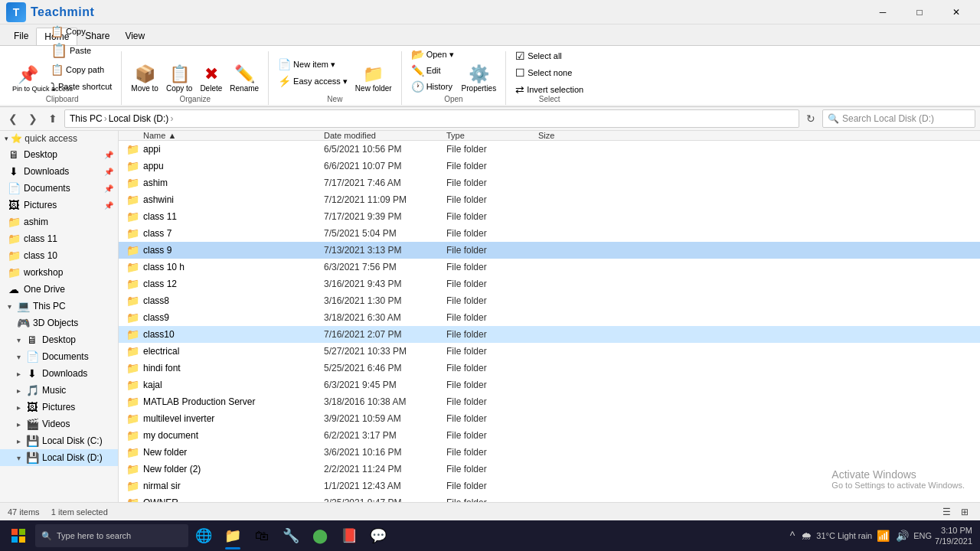 The height and width of the screenshot is (551, 980). Describe the element at coordinates (550, 368) in the screenshot. I see `file-row-hindi-font: 📁 hindi font 5/25/2021 6:46 PM File fold…` at that location.